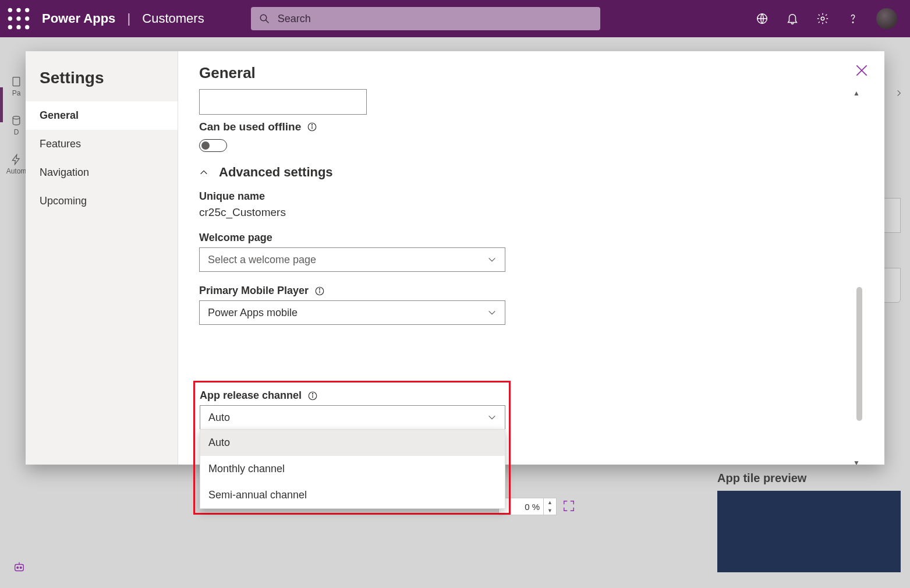 The image size is (910, 588). What do you see at coordinates (809, 522) in the screenshot?
I see `app-tile-preview: App tile preview` at bounding box center [809, 522].